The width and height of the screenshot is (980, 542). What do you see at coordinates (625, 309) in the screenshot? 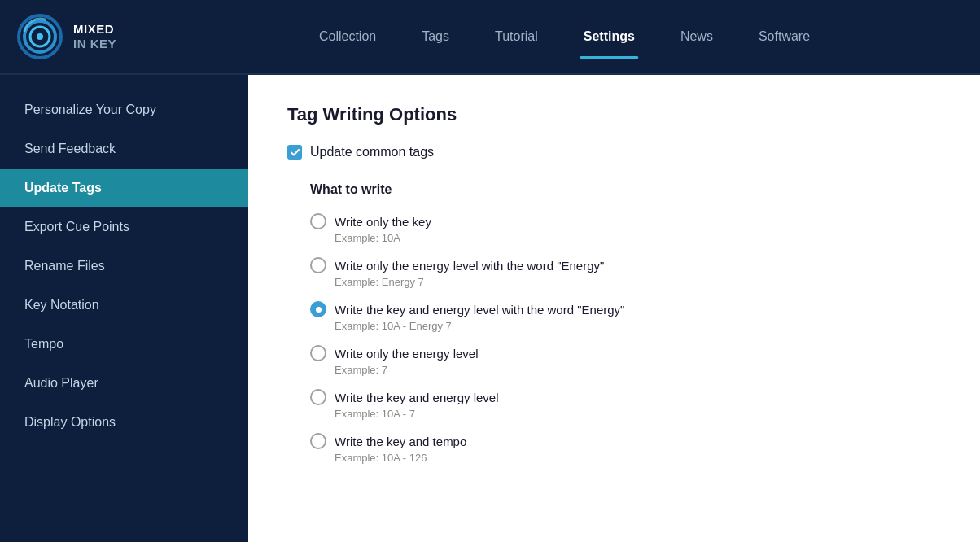
I see `radio-row-3: Write the key and energy level with the …` at bounding box center [625, 309].